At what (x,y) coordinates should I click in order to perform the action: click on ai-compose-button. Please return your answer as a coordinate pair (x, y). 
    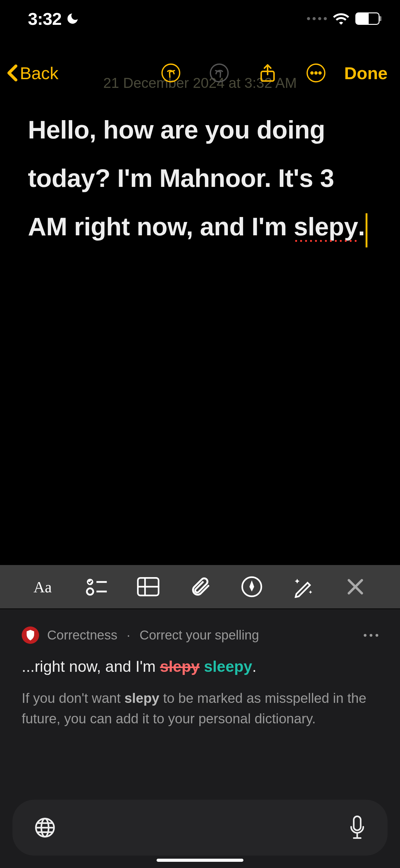
    Looking at the image, I should click on (304, 587).